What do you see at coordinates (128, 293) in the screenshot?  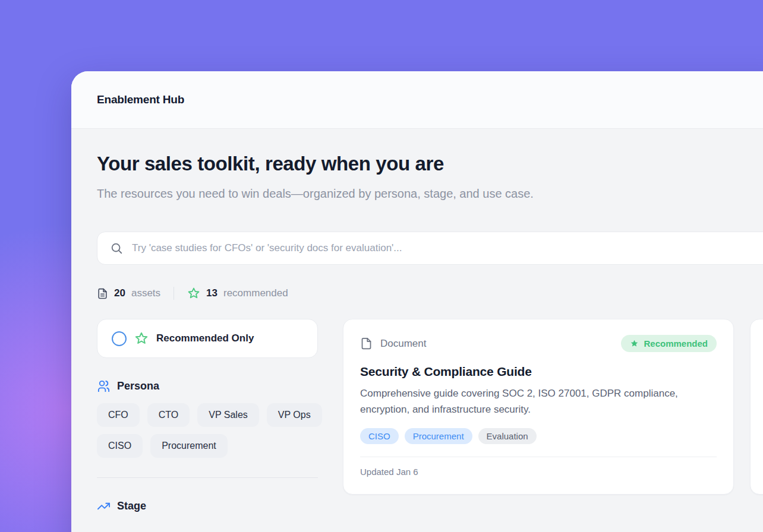 I see `assets-stat: 20 assets` at bounding box center [128, 293].